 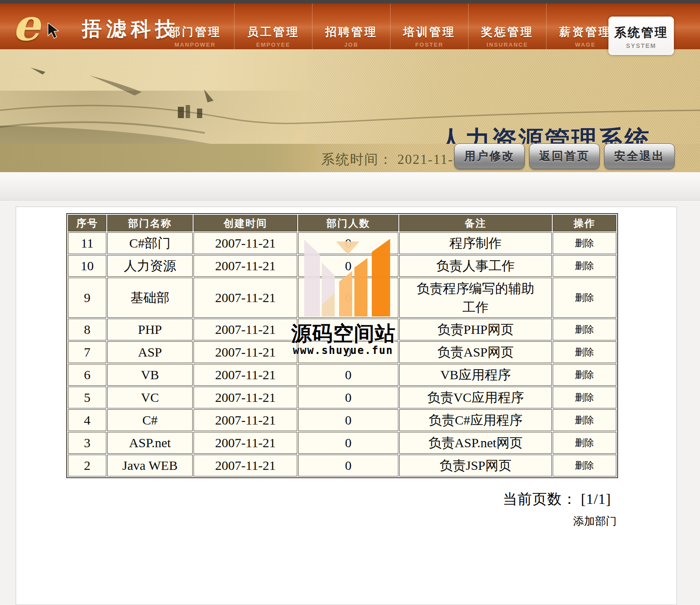 I want to click on cell-seq: 5, so click(x=87, y=398).